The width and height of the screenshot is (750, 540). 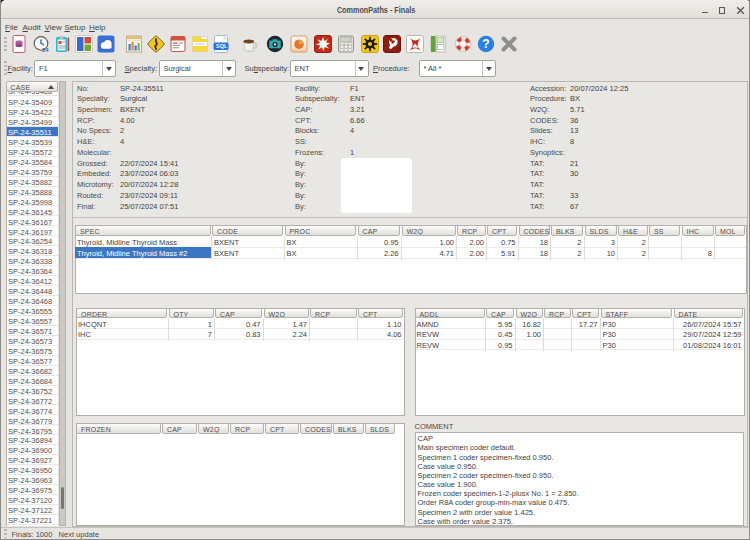 I want to click on svg-text: 24, so click(x=46, y=50).